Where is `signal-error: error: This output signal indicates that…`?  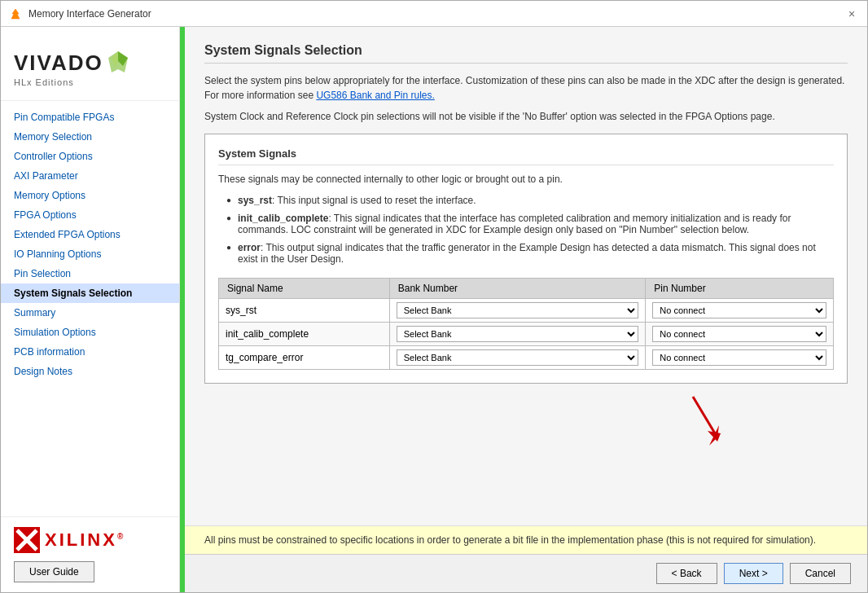
signal-error: error: This output signal indicates that… is located at coordinates (530, 253).